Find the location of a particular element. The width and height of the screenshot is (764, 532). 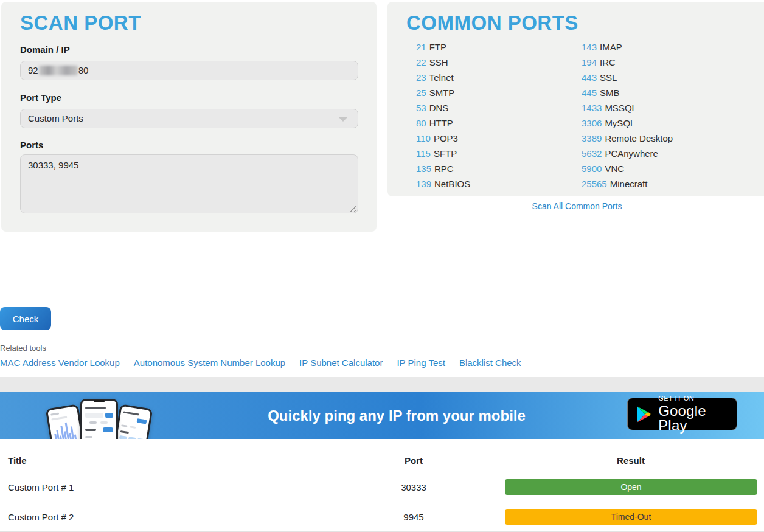

common-port-item: 143IMAP is located at coordinates (664, 47).